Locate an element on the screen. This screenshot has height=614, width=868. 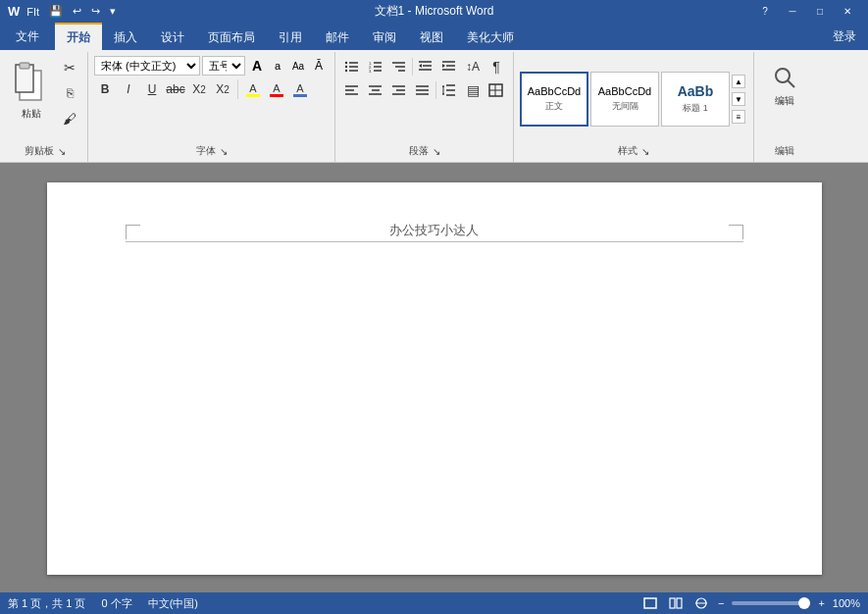
show-marks-button: ¶ is located at coordinates (496, 67).